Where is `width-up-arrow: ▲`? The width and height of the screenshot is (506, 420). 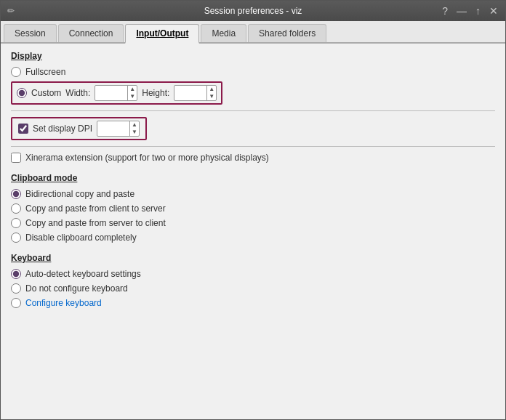 width-up-arrow: ▲ is located at coordinates (132, 89).